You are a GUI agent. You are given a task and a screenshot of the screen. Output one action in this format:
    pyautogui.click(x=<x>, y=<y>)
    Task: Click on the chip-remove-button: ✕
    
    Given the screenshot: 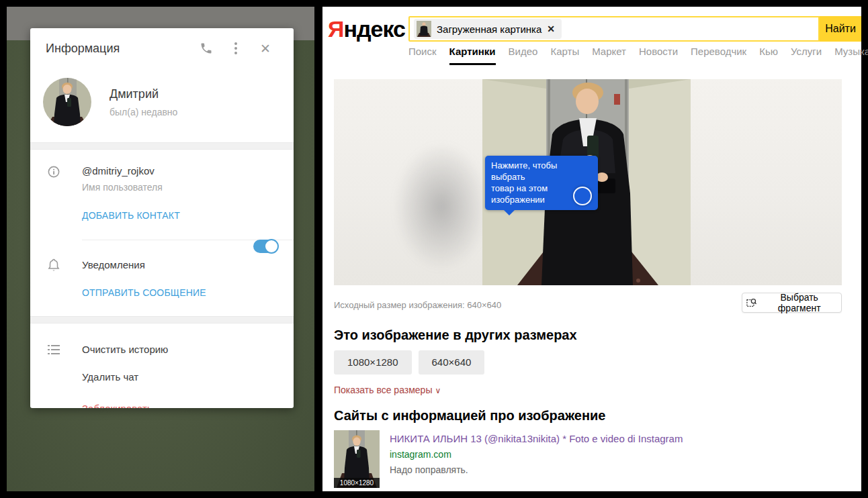 What is the action you would take?
    pyautogui.click(x=551, y=29)
    